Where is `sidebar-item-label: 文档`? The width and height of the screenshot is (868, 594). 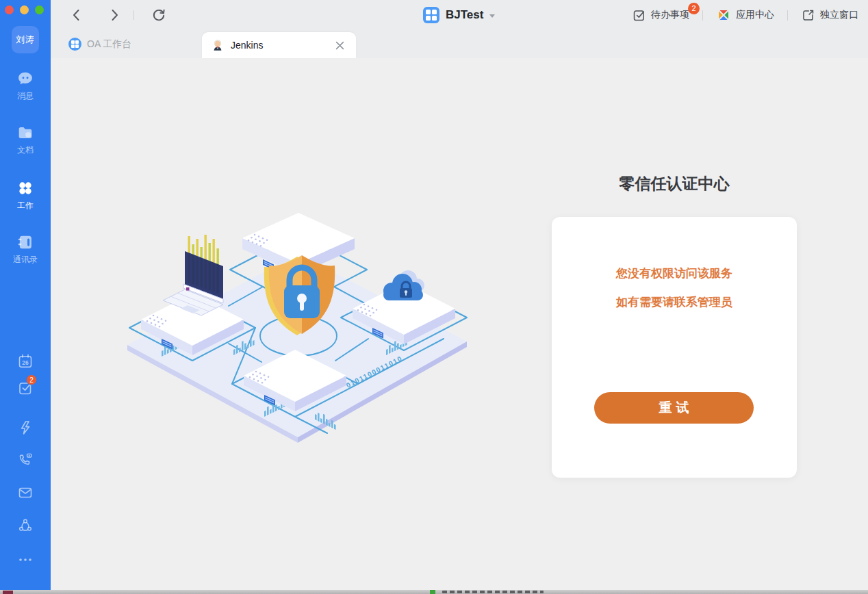
sidebar-item-label: 文档 is located at coordinates (25, 151).